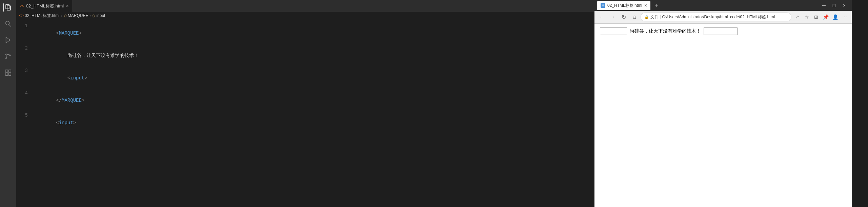  Describe the element at coordinates (314, 56) in the screenshot. I see `line-content-2: 尚硅谷，让天下没有难学的技术！` at that location.